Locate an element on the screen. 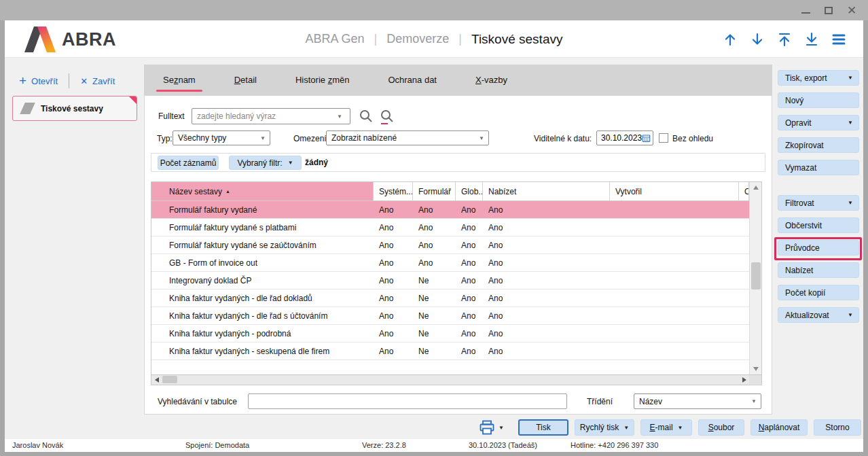 The image size is (868, 456). column-header-vytvoril: Vytvořil is located at coordinates (674, 192).